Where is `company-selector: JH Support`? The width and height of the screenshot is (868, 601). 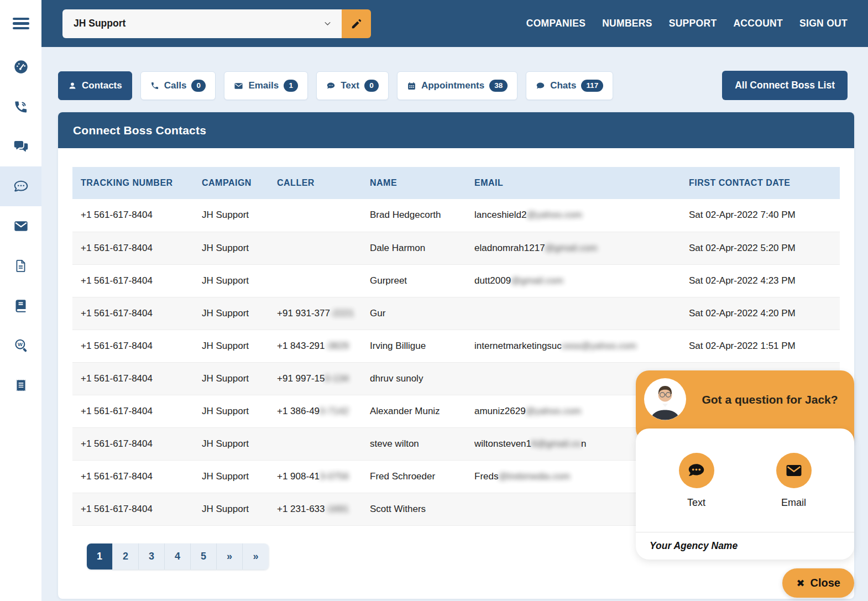
company-selector: JH Support is located at coordinates (202, 24).